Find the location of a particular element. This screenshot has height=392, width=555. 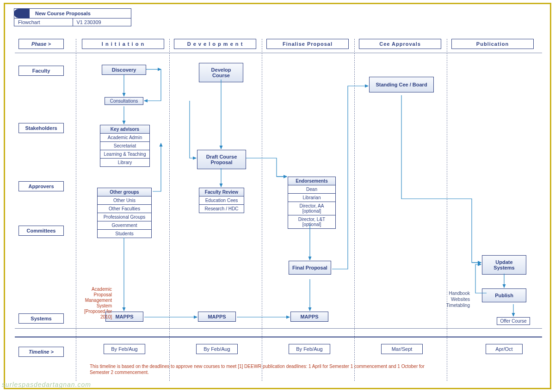

note-apms: Academic Proposal Management System [Pro… is located at coordinates (93, 303).